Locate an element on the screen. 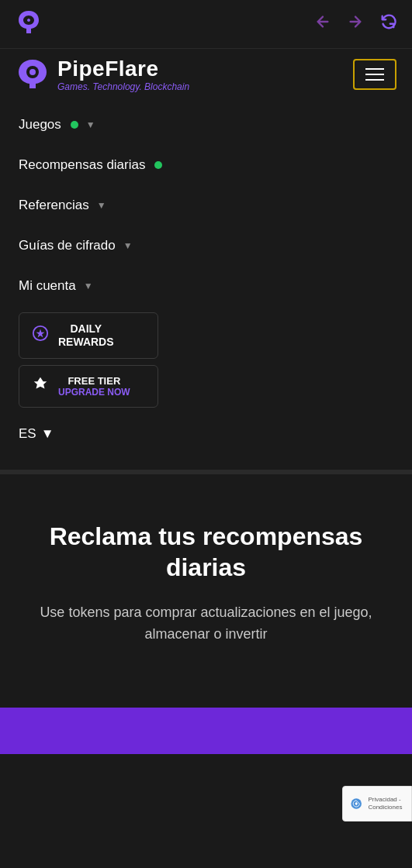  hamburger-icon is located at coordinates (375, 74).